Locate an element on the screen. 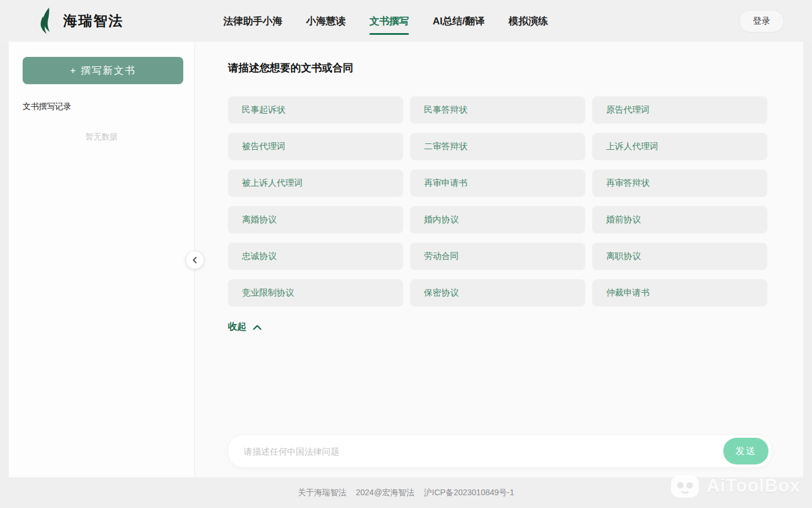 This screenshot has width=812, height=508. doc-type-loyalty-agreement: 忠诚协议 is located at coordinates (316, 257).